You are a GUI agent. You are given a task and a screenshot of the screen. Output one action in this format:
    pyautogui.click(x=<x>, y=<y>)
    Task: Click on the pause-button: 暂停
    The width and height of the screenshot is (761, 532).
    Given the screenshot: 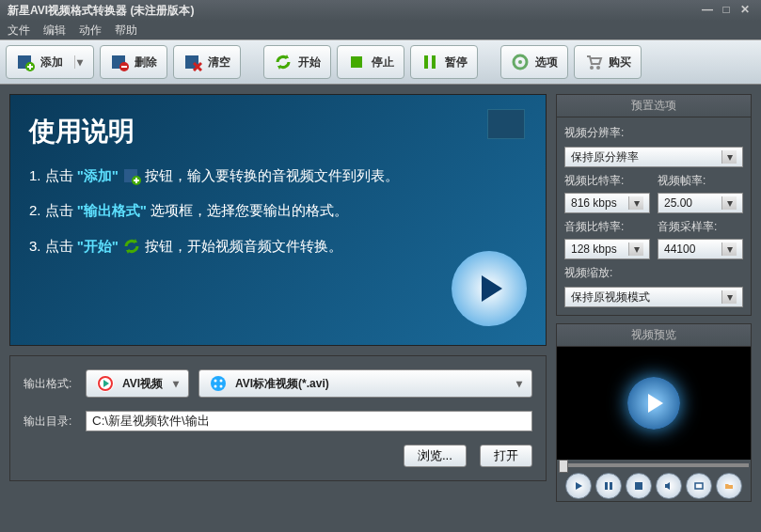 What is the action you would take?
    pyautogui.click(x=444, y=62)
    